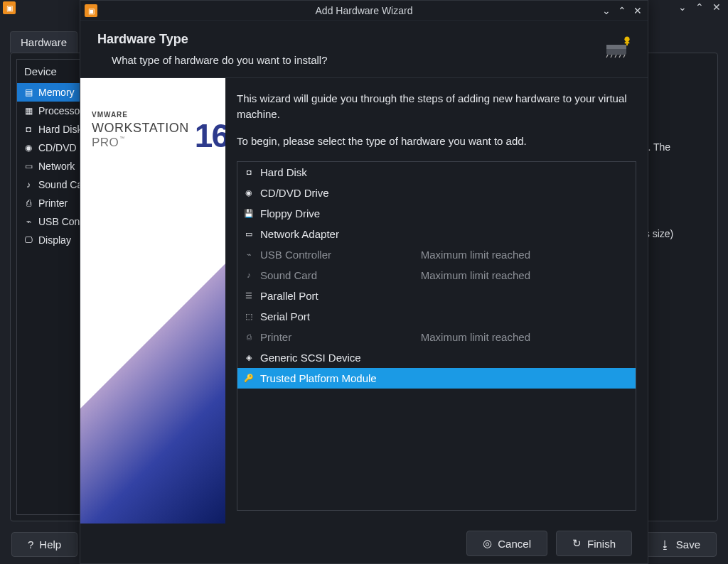  I want to click on button-label: Finish, so click(601, 544).